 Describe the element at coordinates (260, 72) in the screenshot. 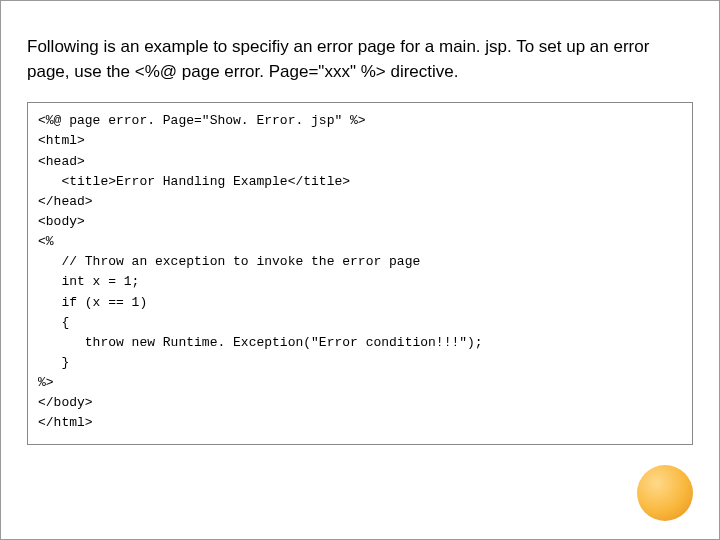

I see `intro-directive: <%@ page error. Page="xxx" %>` at that location.